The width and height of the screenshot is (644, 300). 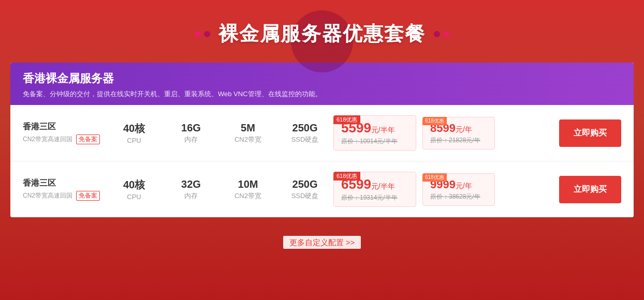 I want to click on price-badge-2: 618优惠, so click(x=347, y=176).